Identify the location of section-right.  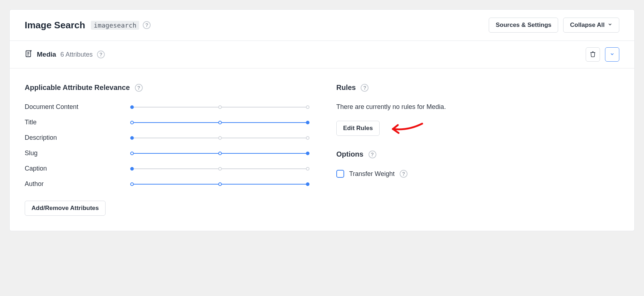
(602, 54).